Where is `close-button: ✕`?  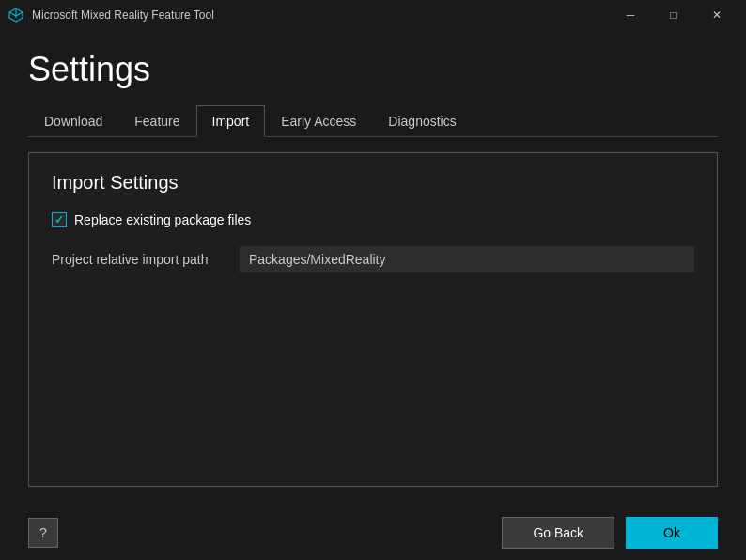
close-button: ✕ is located at coordinates (717, 15).